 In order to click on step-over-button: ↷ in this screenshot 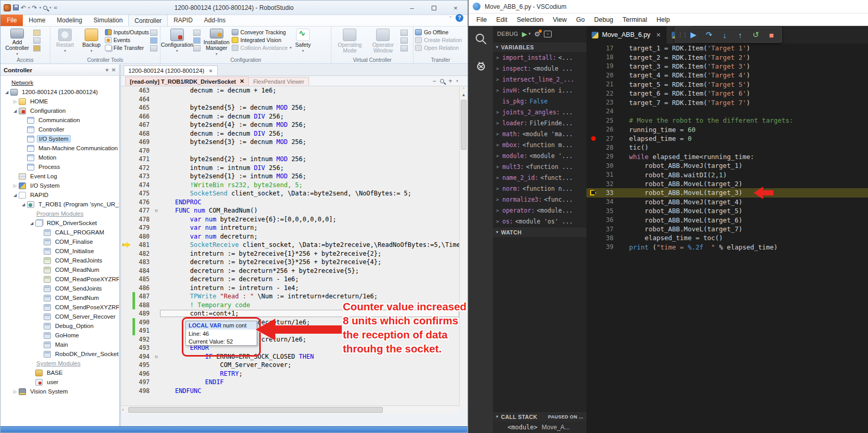, I will do `click(709, 35)`.